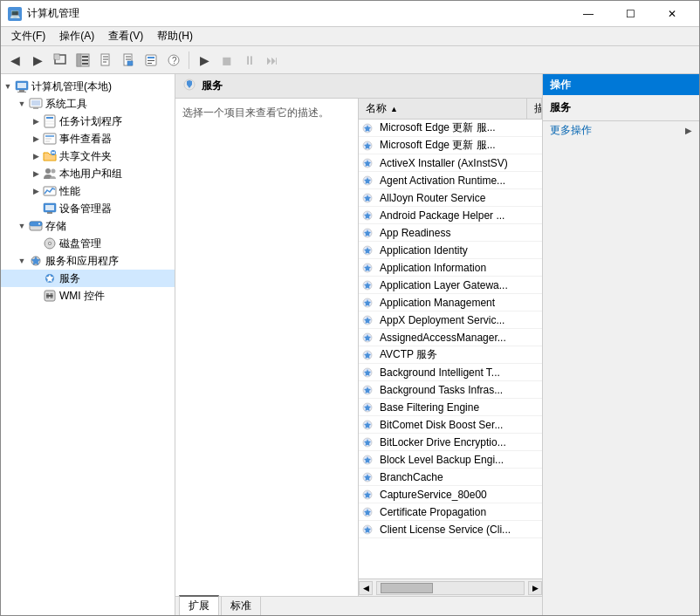  Describe the element at coordinates (450, 495) in the screenshot. I see `service-row-21: CaptureService_80e00` at that location.